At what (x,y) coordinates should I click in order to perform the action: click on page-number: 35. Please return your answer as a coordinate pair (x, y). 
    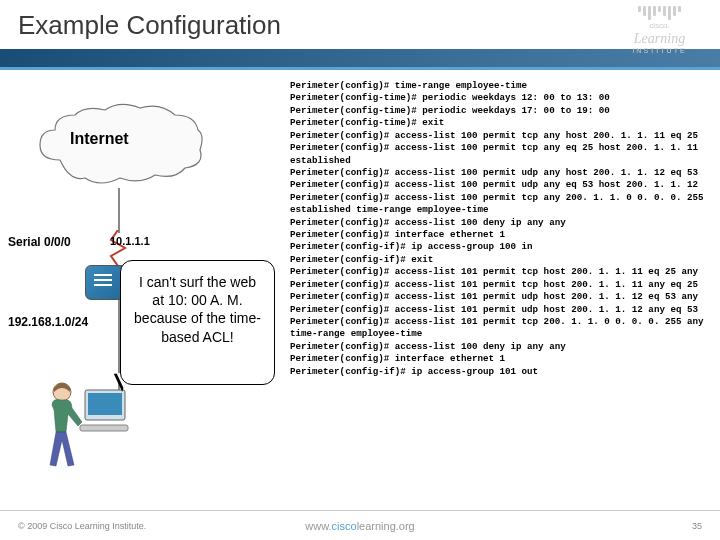
    Looking at the image, I should click on (697, 526).